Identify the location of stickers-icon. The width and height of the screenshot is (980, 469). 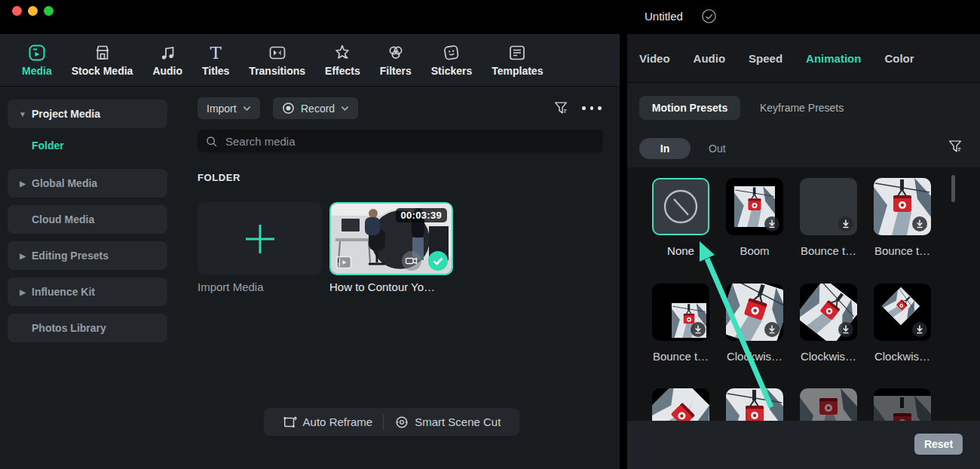
(452, 53).